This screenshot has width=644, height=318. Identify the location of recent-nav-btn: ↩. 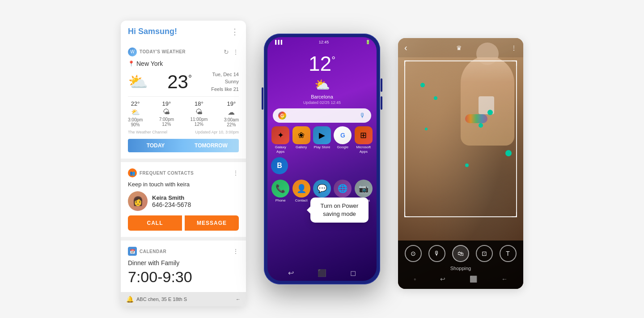
(443, 279).